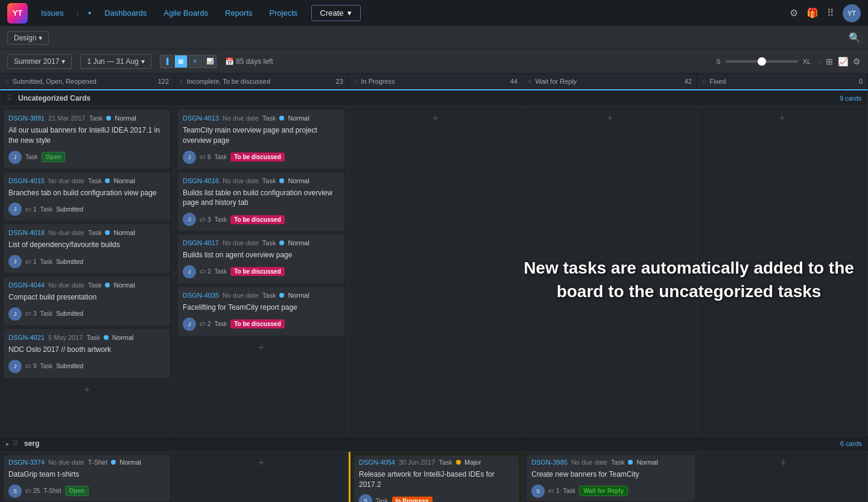 This screenshot has height=502, width=868. What do you see at coordinates (261, 136) in the screenshot?
I see `card-title: TeamCity main overview page and project …` at bounding box center [261, 136].